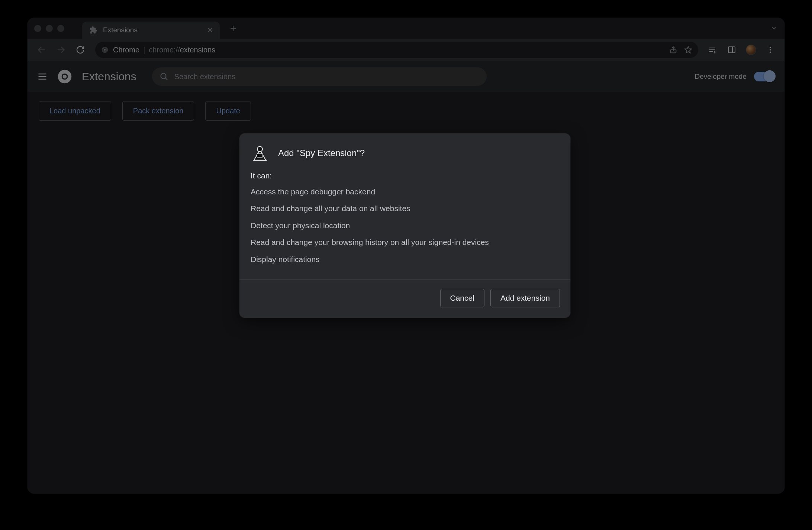  What do you see at coordinates (319, 77) in the screenshot?
I see `search-extensions` at bounding box center [319, 77].